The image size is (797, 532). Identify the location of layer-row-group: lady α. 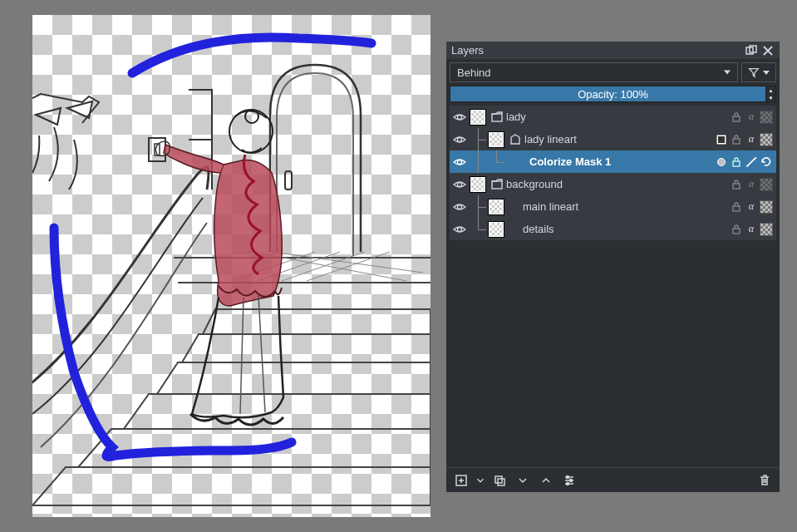
(613, 116).